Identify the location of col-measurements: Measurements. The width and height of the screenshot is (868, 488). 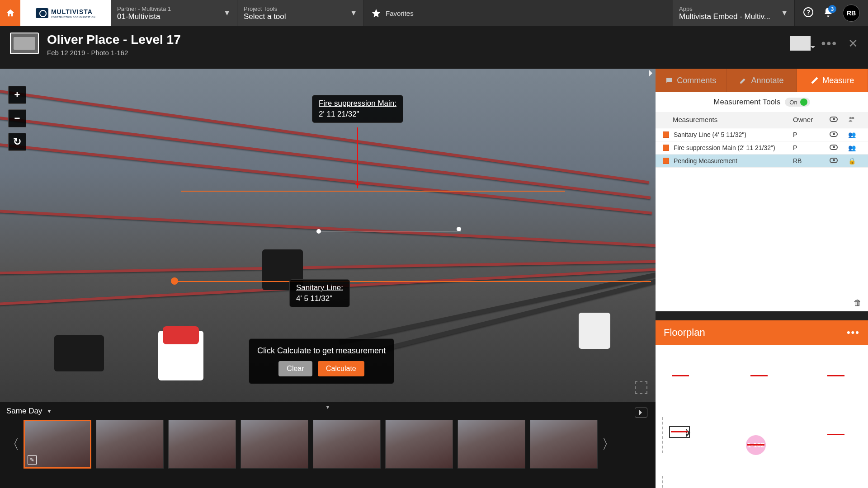
(728, 120).